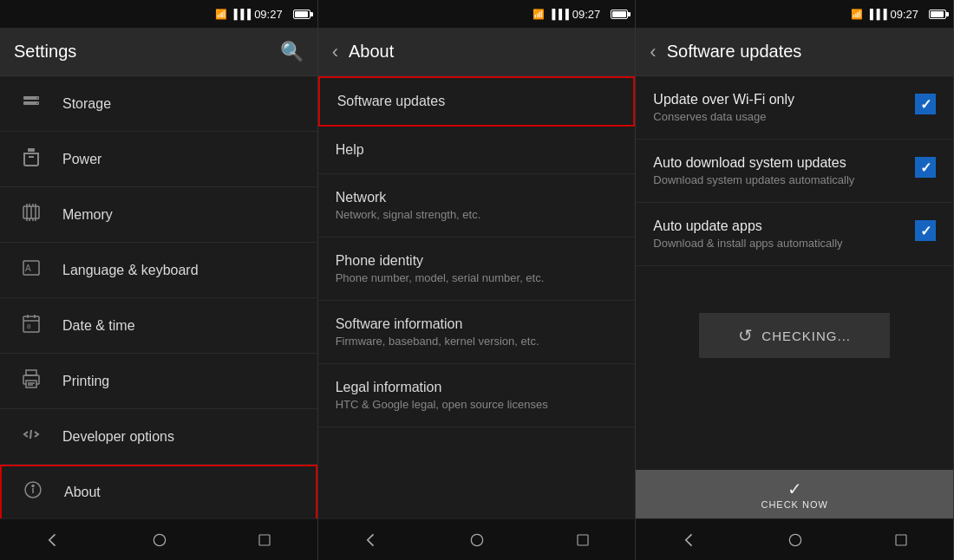 The height and width of the screenshot is (560, 954). I want to click on svg-text: 8, so click(29, 326).